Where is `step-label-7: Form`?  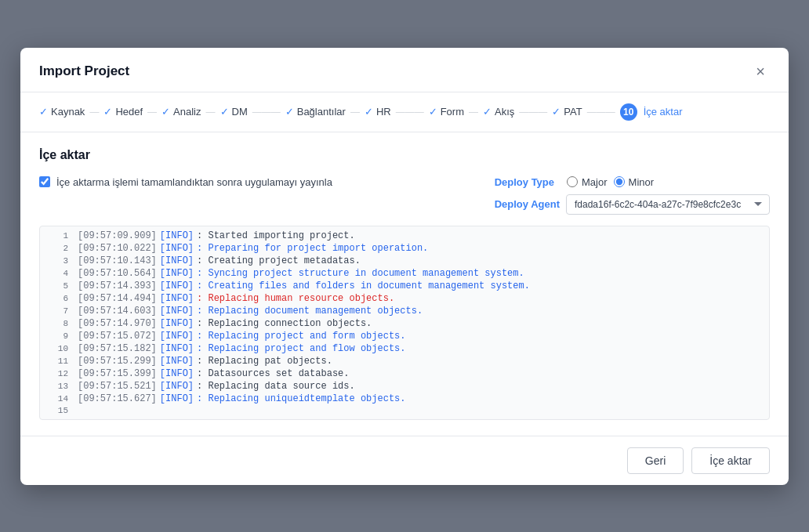
step-label-7: Form is located at coordinates (452, 111).